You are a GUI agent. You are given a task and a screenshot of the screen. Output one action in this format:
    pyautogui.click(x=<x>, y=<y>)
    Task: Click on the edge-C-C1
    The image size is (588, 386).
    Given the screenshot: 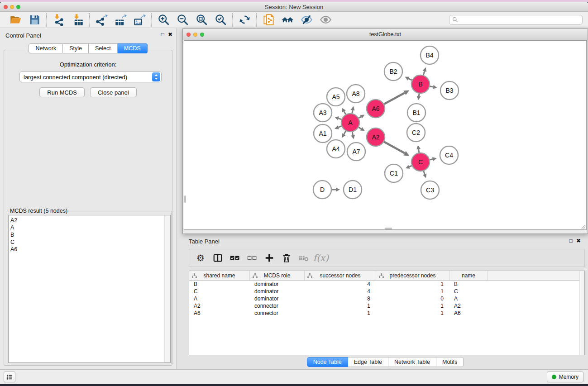 What is the action you would take?
    pyautogui.click(x=411, y=166)
    